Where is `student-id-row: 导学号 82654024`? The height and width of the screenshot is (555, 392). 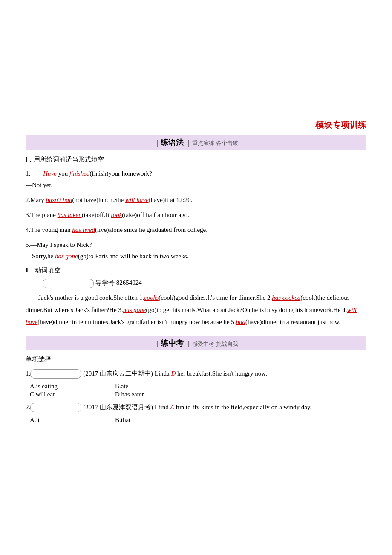 student-id-row: 导学号 82654024 is located at coordinates (205, 283).